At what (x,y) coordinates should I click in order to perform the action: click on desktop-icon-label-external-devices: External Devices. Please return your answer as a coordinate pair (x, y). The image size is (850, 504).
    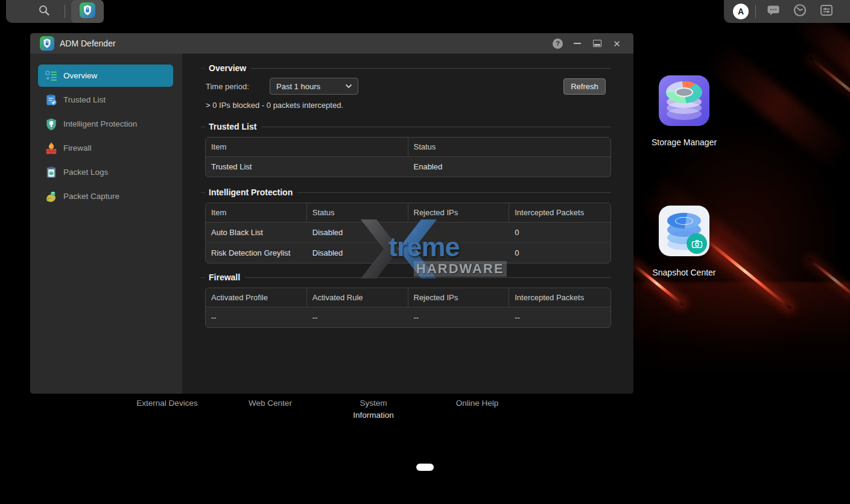
    Looking at the image, I should click on (167, 403).